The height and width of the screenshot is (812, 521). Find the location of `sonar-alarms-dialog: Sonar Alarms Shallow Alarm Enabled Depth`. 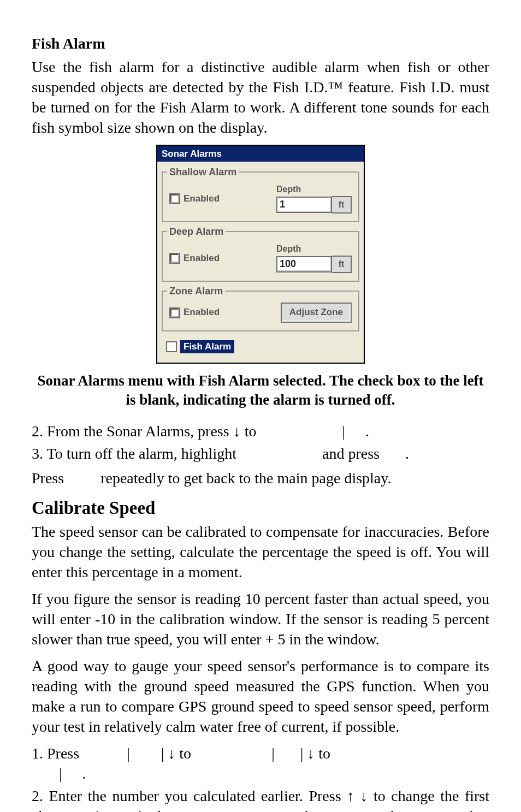

sonar-alarms-dialog: Sonar Alarms Shallow Alarm Enabled Depth is located at coordinates (260, 254).